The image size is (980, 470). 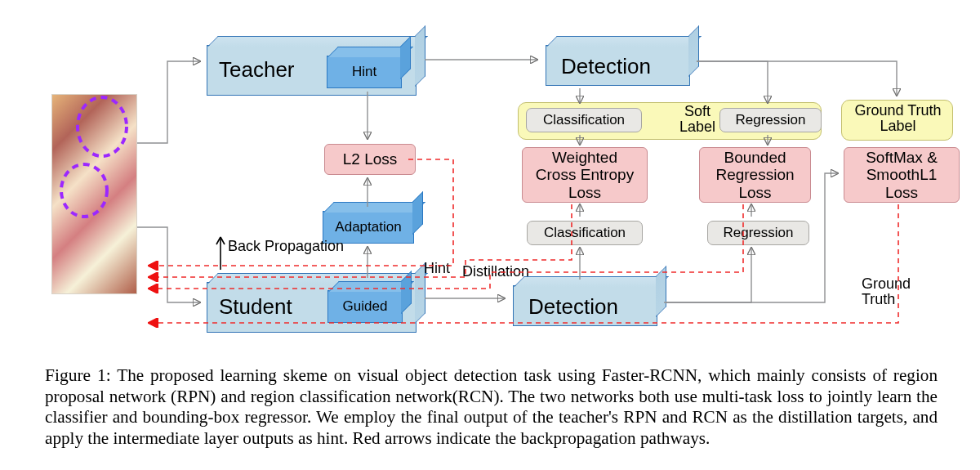 What do you see at coordinates (902, 175) in the screenshot?
I see `softmax-smoothl1-label: SoftMax &SmoothL1Loss` at bounding box center [902, 175].